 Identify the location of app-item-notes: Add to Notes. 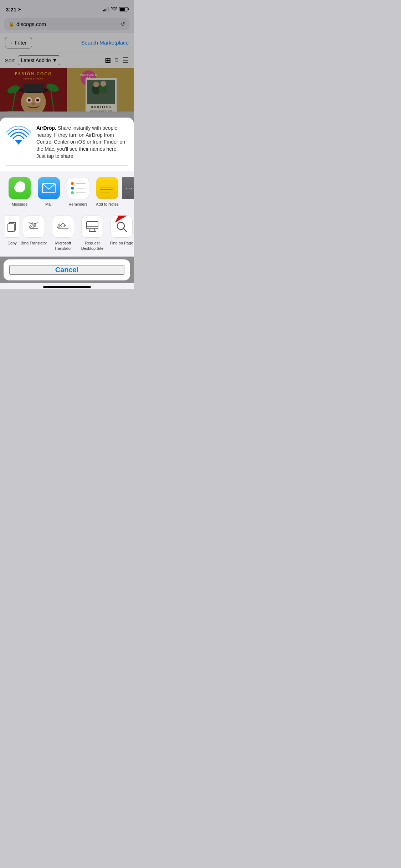
(107, 192).